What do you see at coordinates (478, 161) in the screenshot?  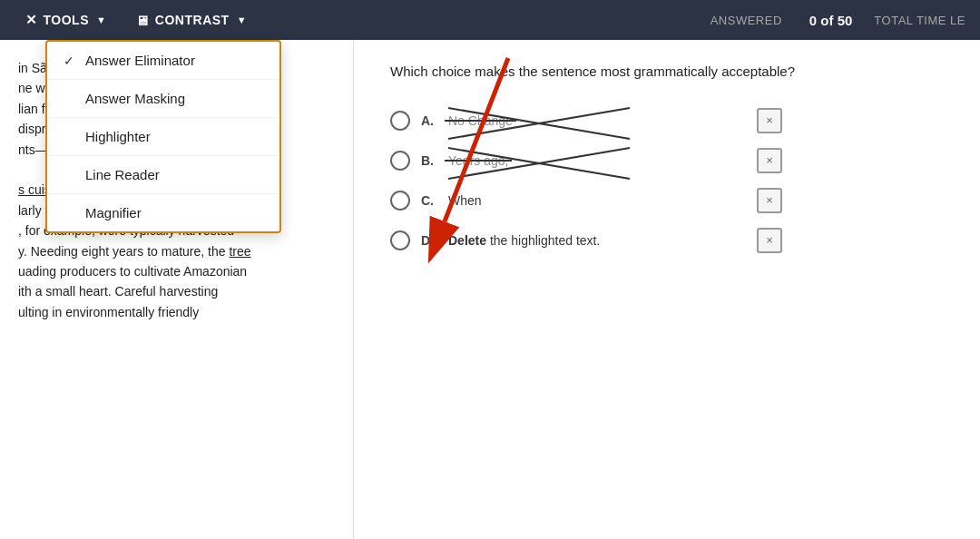 I see `eliminated-b: Years ago,` at bounding box center [478, 161].